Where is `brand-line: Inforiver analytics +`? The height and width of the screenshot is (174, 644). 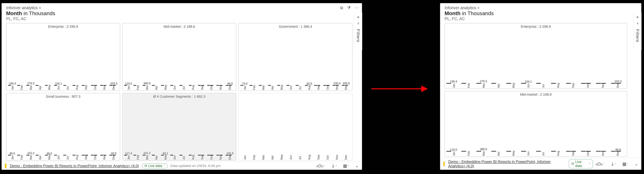
brand-line: Inforiver analytics + is located at coordinates (540, 8).